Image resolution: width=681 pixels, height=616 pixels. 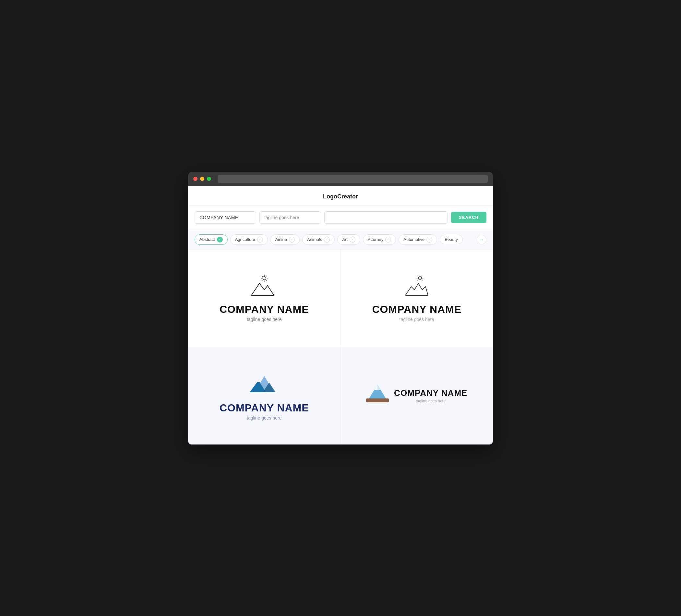 What do you see at coordinates (340, 197) in the screenshot?
I see `app-title: LogoCreator` at bounding box center [340, 197].